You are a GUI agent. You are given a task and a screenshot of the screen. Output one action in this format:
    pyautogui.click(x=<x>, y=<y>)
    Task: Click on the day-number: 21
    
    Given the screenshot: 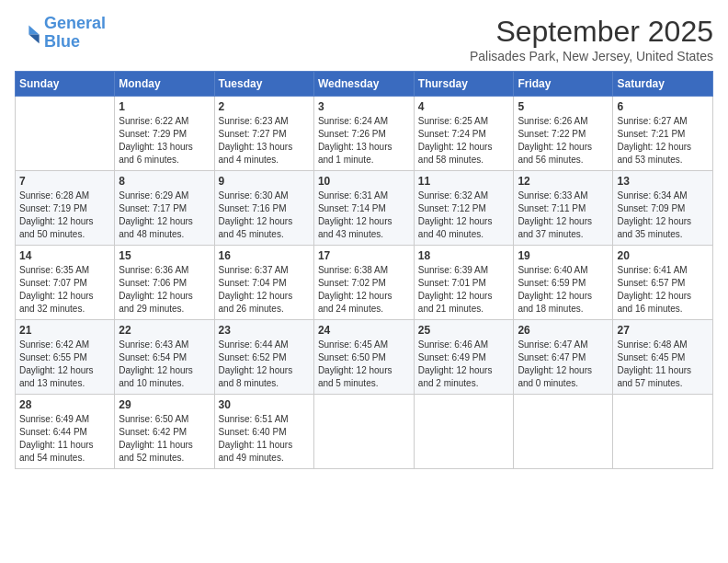 What is the action you would take?
    pyautogui.click(x=64, y=330)
    